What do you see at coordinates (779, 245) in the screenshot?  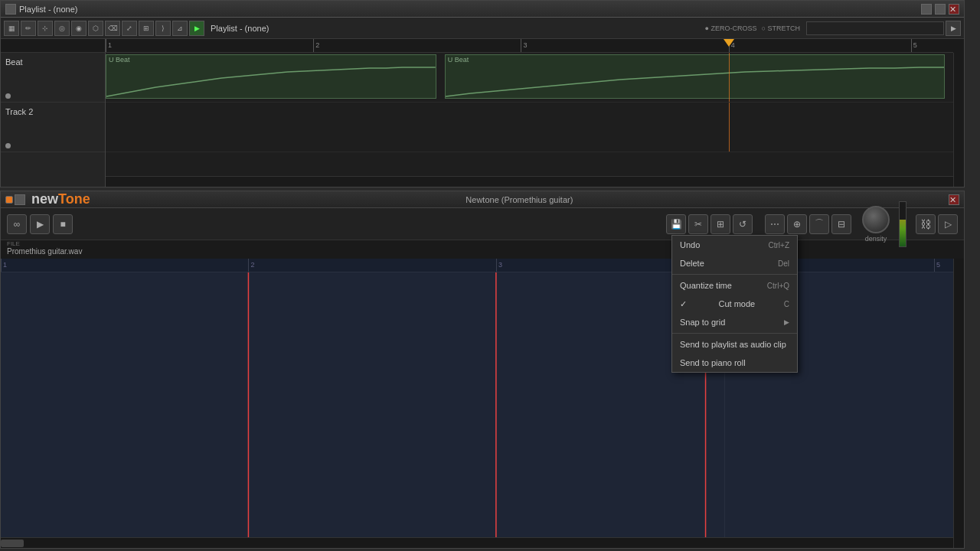 I see `ctx-undo-shortcut: Ctrl+Z` at bounding box center [779, 245].